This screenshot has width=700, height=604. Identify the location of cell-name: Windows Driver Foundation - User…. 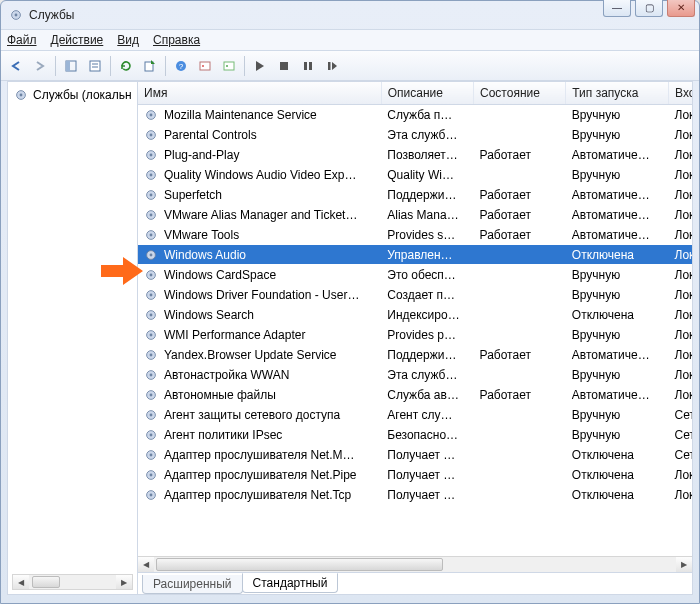
(260, 295).